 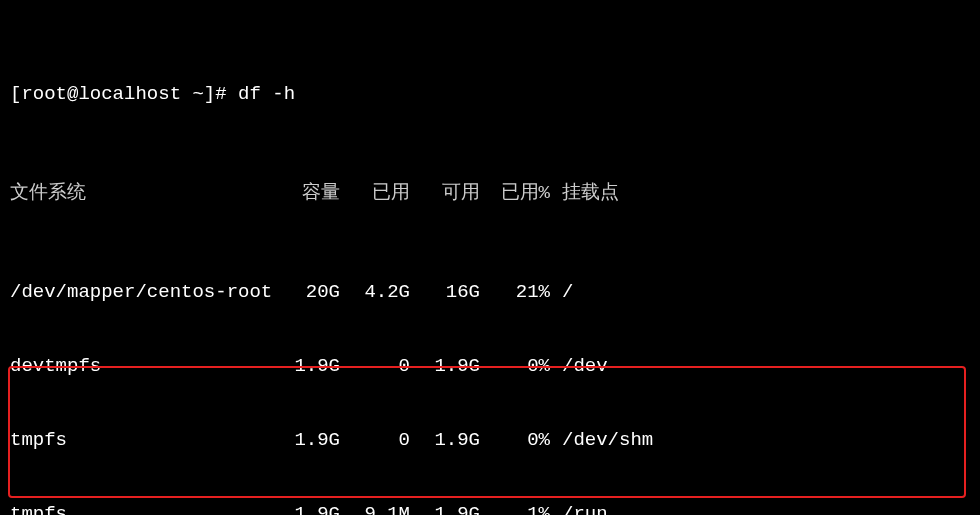 What do you see at coordinates (490, 440) in the screenshot?
I see `table-row: tmpfs1.9G01.9G0%/dev/shm` at bounding box center [490, 440].